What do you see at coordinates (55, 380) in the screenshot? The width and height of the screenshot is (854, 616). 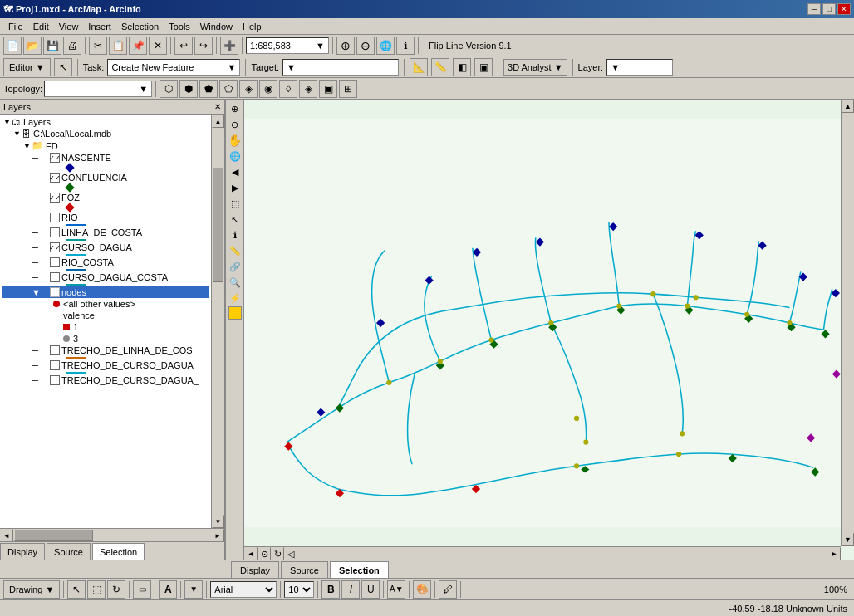 I see `trecho-curso-dagua2-checkbox` at bounding box center [55, 380].